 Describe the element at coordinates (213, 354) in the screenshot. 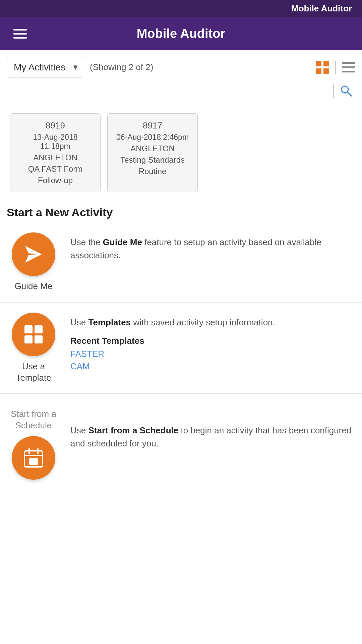

I see `recent-templates: Recent Templates FASTER CAM` at that location.